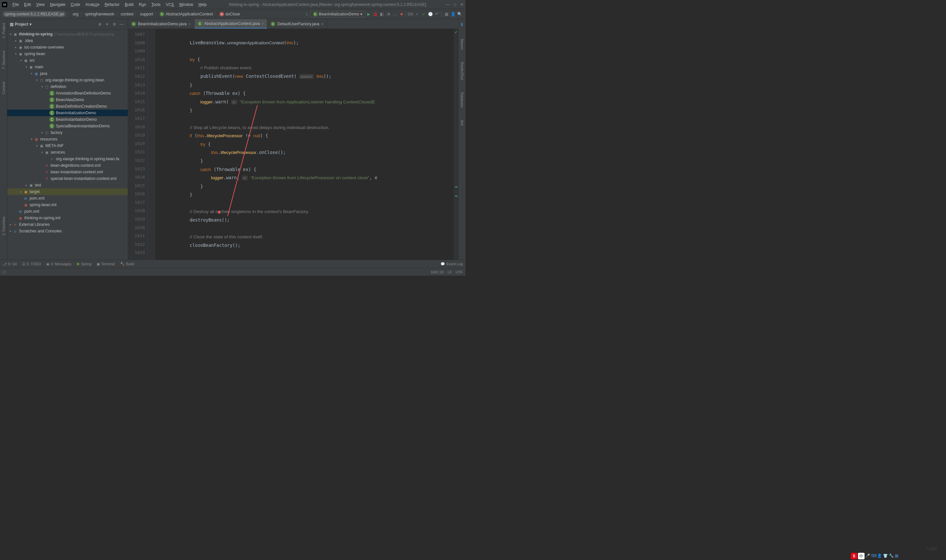 Image resolution: width=946 pixels, height=560 pixels. I want to click on toolwin-maven-icon: m, so click(462, 25).